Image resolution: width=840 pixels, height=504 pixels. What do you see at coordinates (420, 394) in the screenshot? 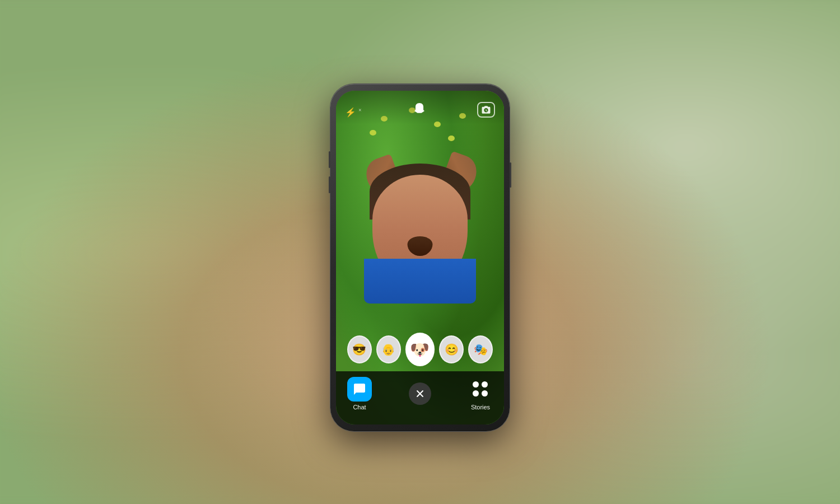
I see `close-filter-button` at bounding box center [420, 394].